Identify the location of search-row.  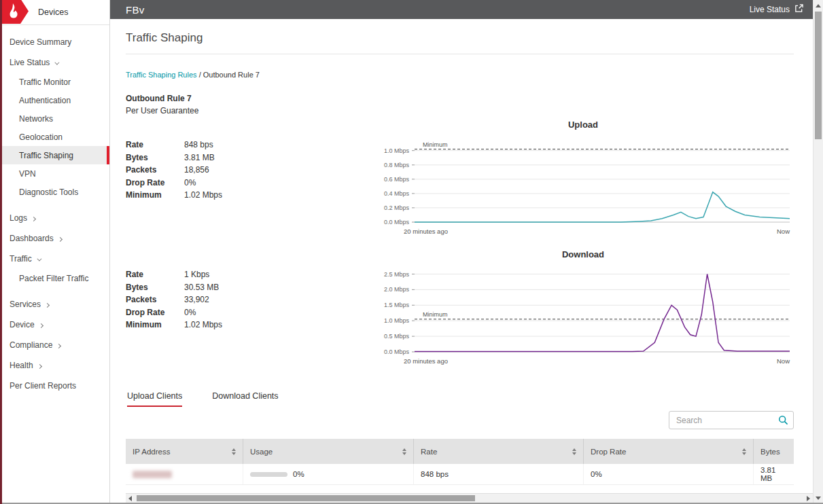
(459, 420).